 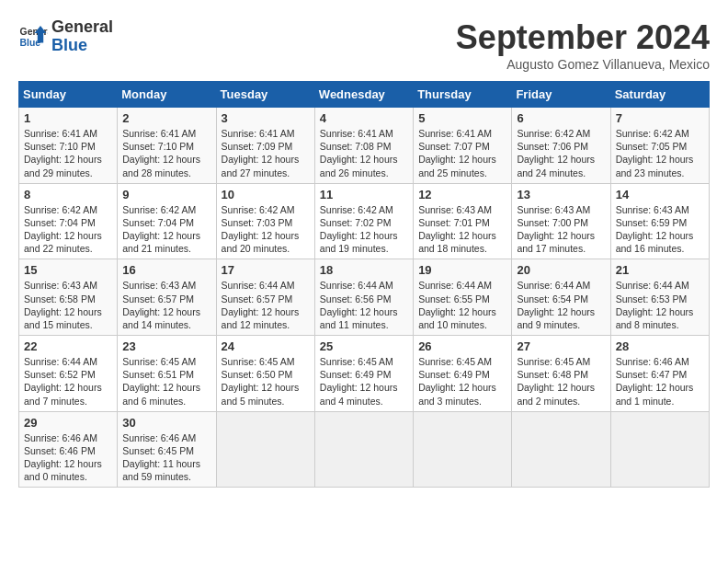 I want to click on day-info: Sunrise: 6:45 AM Sunset: 6:51 PM Dayligh…, so click(x=166, y=381).